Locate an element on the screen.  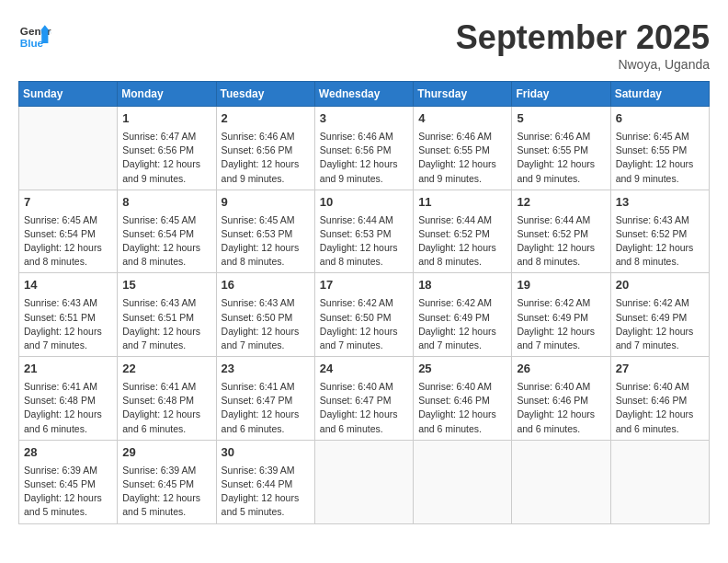
day-info: Sunrise: 6:47 AM Sunset: 6:56 PM Dayligh… is located at coordinates (162, 157).